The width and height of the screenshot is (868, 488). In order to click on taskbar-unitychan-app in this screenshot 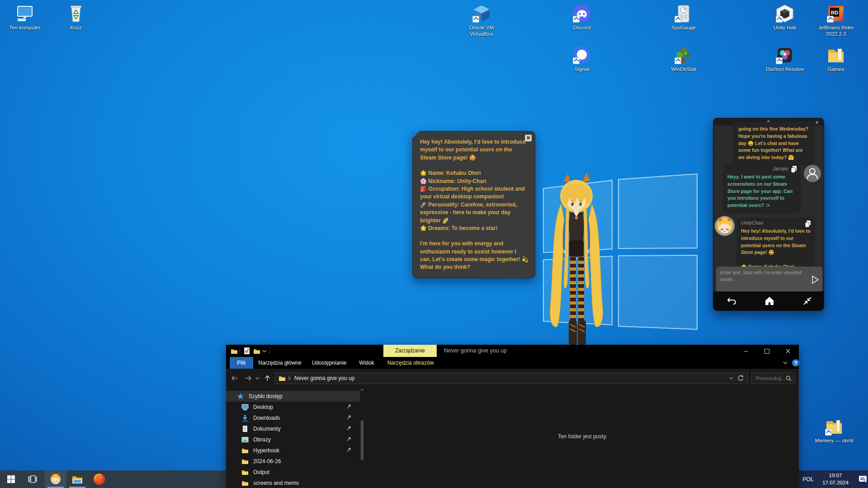, I will do `click(56, 479)`.